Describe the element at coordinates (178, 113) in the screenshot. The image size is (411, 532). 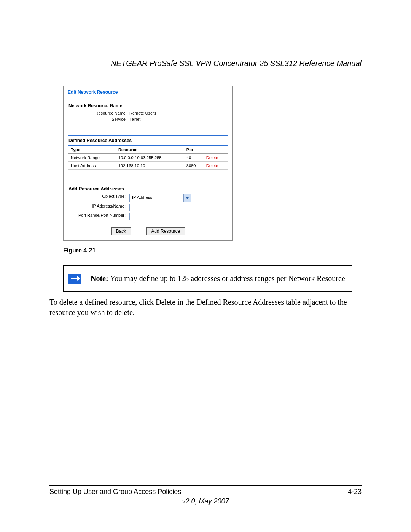
I see `value-resource-name: Remote Users` at that location.